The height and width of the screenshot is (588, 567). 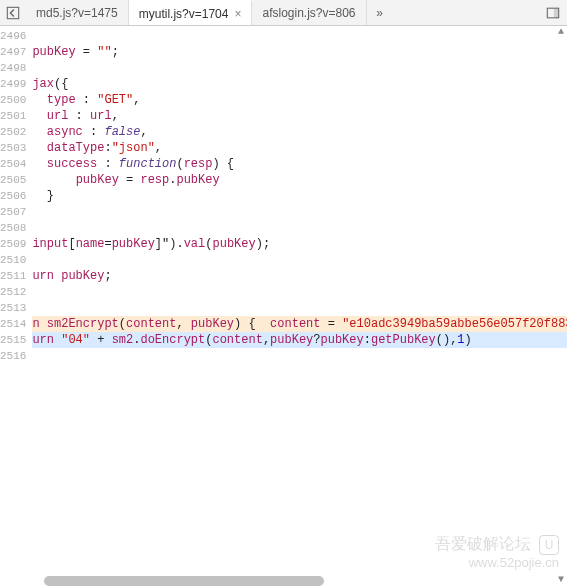 What do you see at coordinates (13, 244) in the screenshot?
I see `line-number: 2509` at bounding box center [13, 244].